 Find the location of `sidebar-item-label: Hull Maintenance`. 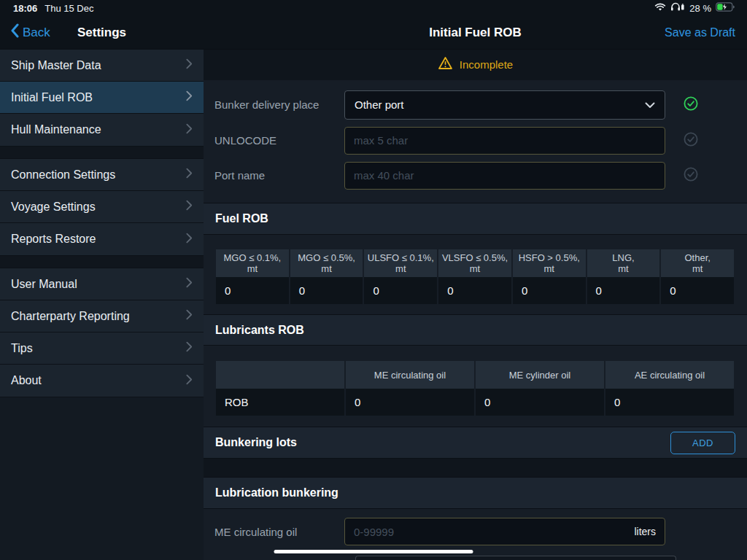

sidebar-item-label: Hull Maintenance is located at coordinates (56, 130).